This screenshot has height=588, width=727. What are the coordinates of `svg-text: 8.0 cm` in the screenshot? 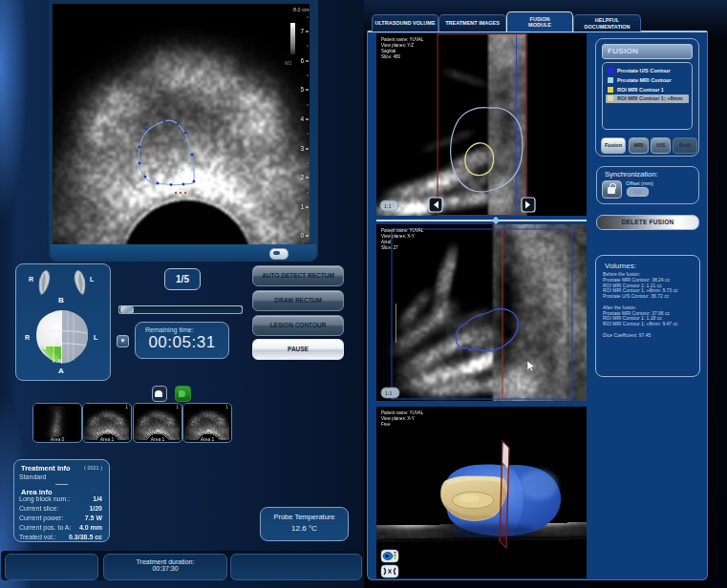 It's located at (302, 10).